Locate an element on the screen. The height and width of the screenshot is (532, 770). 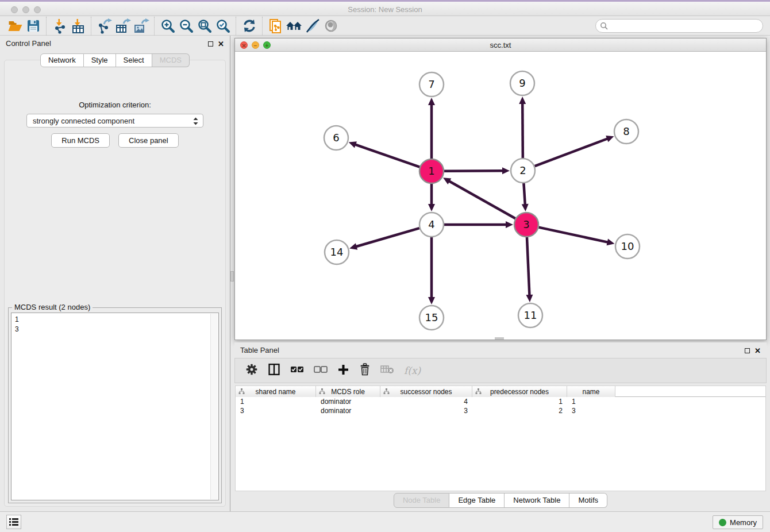
copy-network-icon is located at coordinates (276, 26).